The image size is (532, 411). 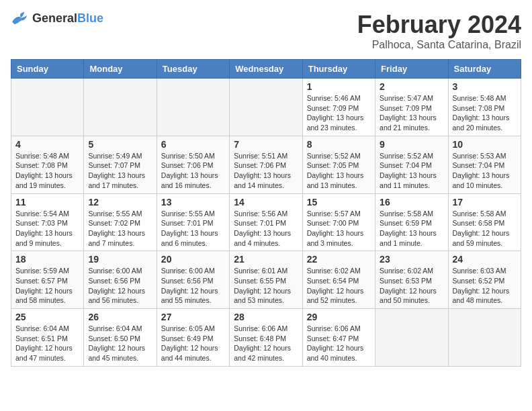 What do you see at coordinates (412, 69) in the screenshot?
I see `weekday-header-friday: Friday` at bounding box center [412, 69].